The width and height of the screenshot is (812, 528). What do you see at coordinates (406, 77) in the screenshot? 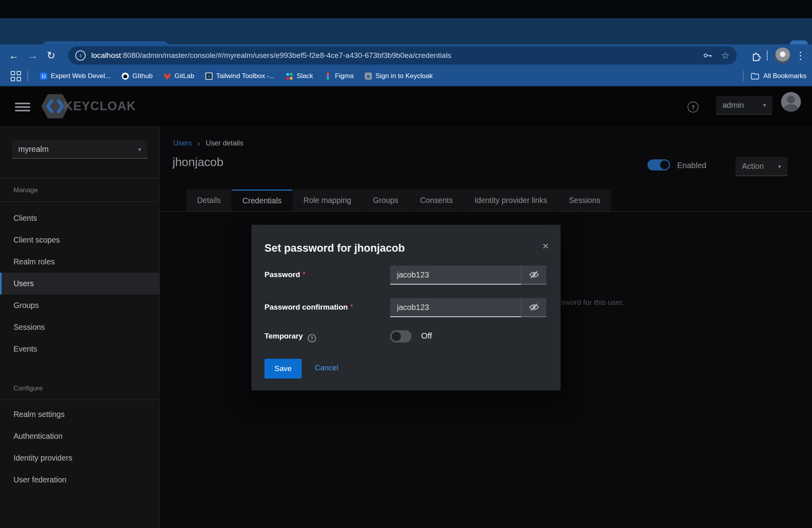
I see `bookmarks-bar: [;] Expert Web Devel... GIthub GitLab ≈ …` at bounding box center [406, 77].